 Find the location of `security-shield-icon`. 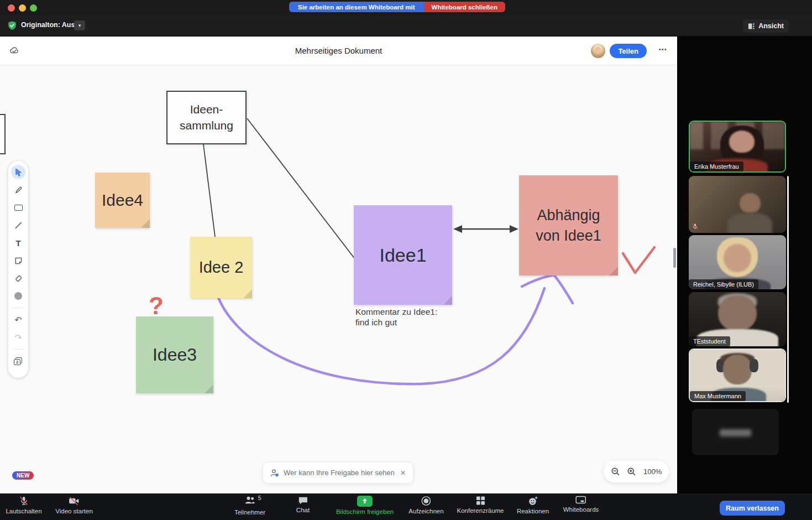

security-shield-icon is located at coordinates (12, 25).